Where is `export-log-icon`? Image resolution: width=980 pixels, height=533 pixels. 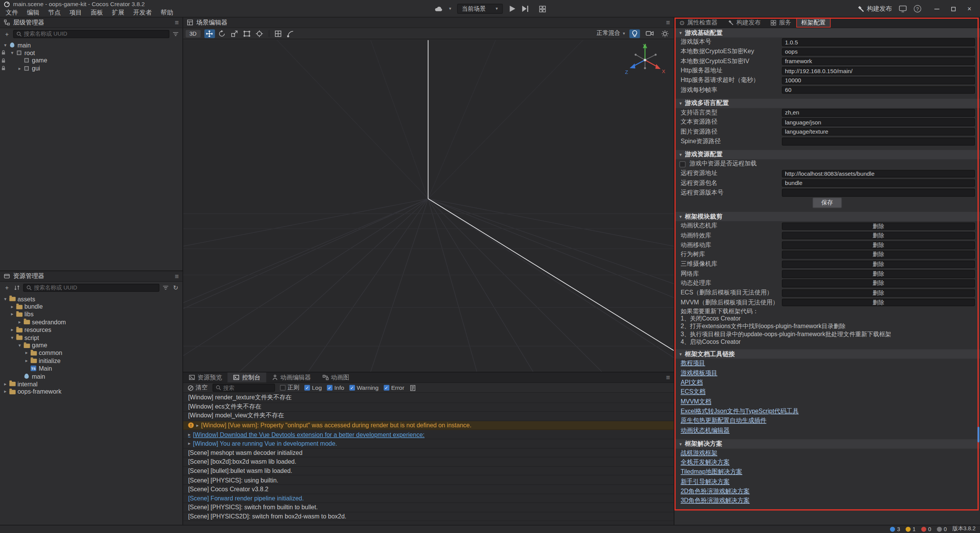
export-log-icon is located at coordinates (413, 387).